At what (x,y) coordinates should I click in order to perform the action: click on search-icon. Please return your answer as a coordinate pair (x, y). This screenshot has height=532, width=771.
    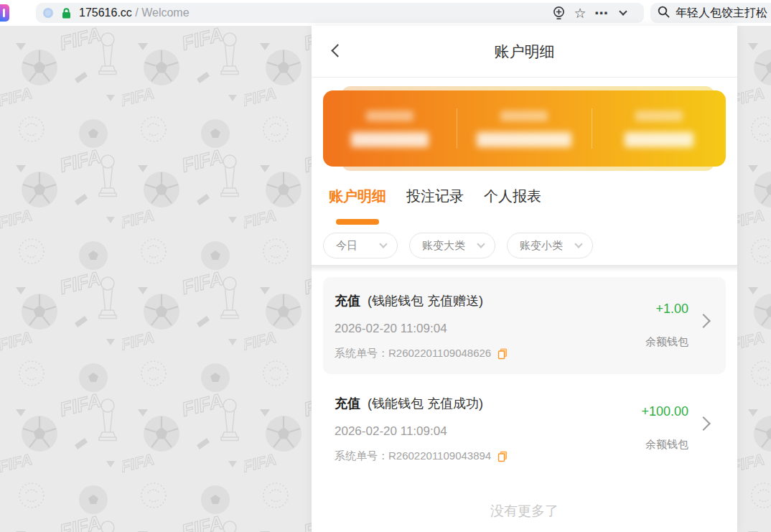
    Looking at the image, I should click on (663, 13).